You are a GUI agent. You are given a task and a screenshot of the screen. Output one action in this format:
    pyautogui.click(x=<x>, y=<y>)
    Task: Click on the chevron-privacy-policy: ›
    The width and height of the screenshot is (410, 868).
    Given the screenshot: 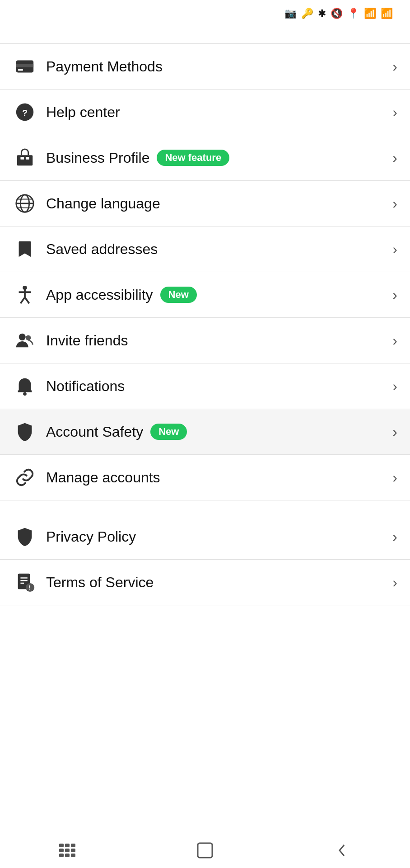 What is the action you would take?
    pyautogui.click(x=395, y=537)
    